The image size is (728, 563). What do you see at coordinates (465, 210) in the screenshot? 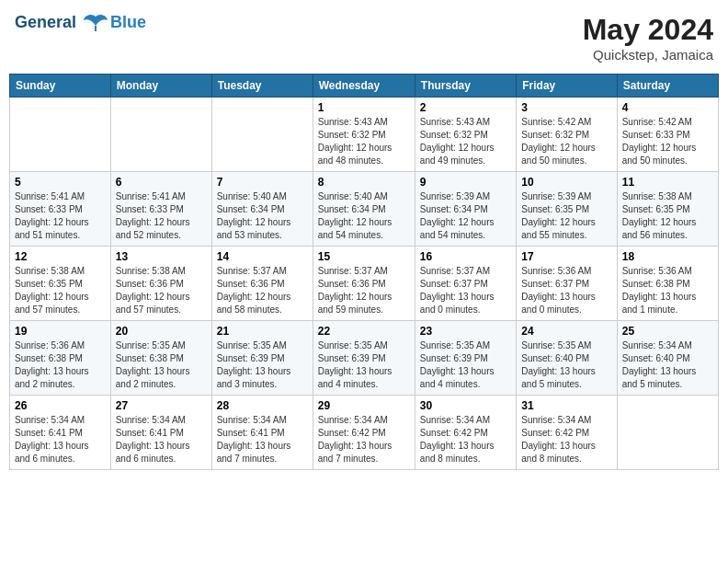
I see `calendar-cell: 9Sunrise: 5:39 AM Sunset: 6:34 PM Daylig…` at bounding box center [465, 210].